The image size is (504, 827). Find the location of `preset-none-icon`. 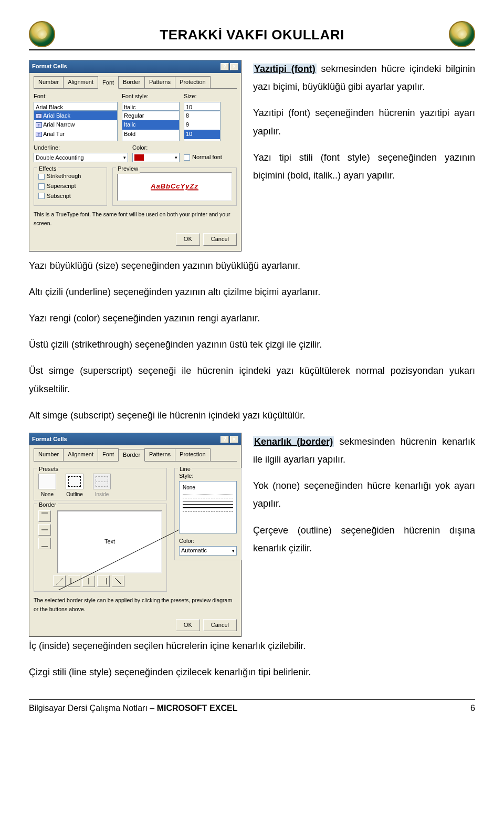

preset-none-icon is located at coordinates (47, 481).